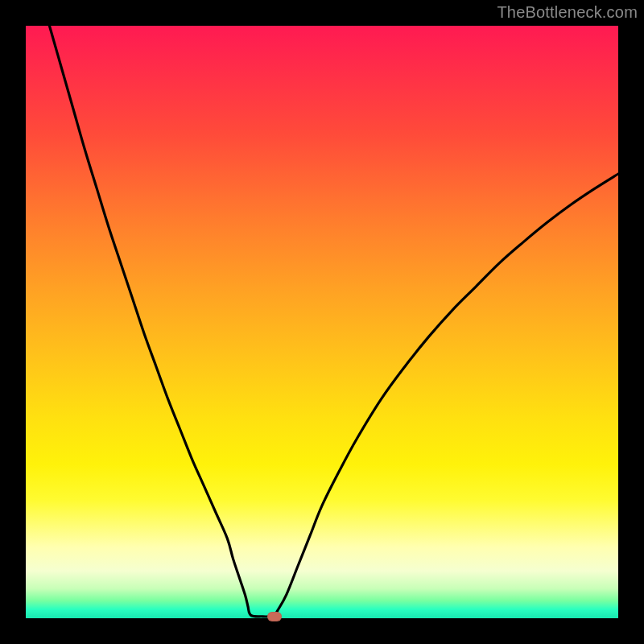 The image size is (644, 644). I want to click on minimum-marker, so click(275, 617).